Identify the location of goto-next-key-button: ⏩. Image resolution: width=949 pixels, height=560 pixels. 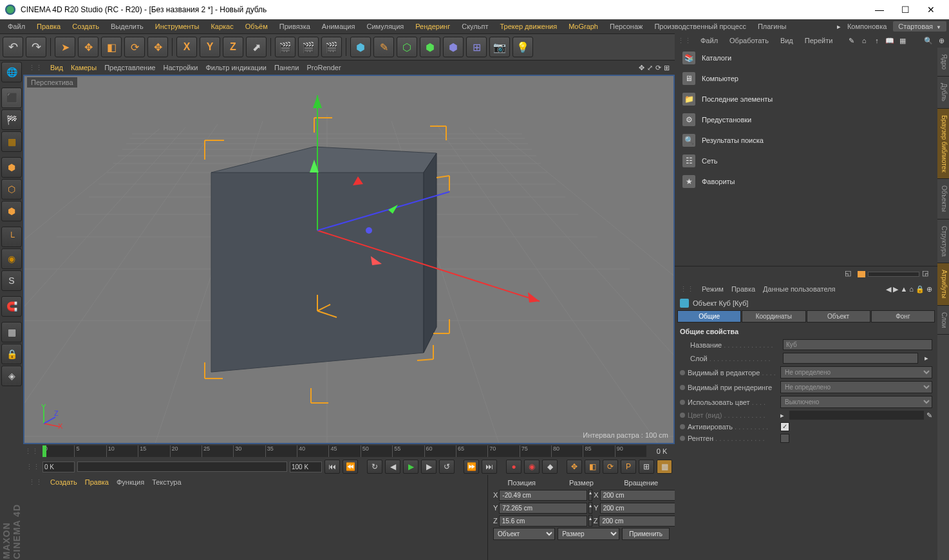
(471, 467).